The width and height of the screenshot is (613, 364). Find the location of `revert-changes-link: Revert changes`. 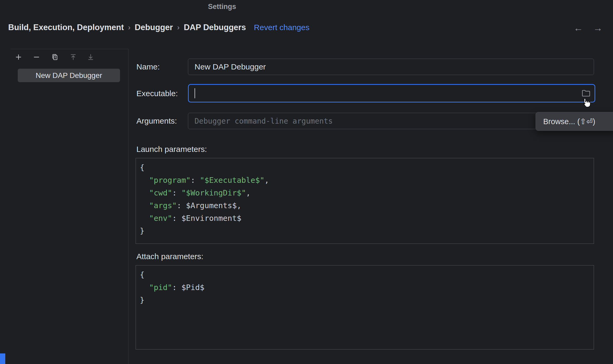

revert-changes-link: Revert changes is located at coordinates (282, 27).